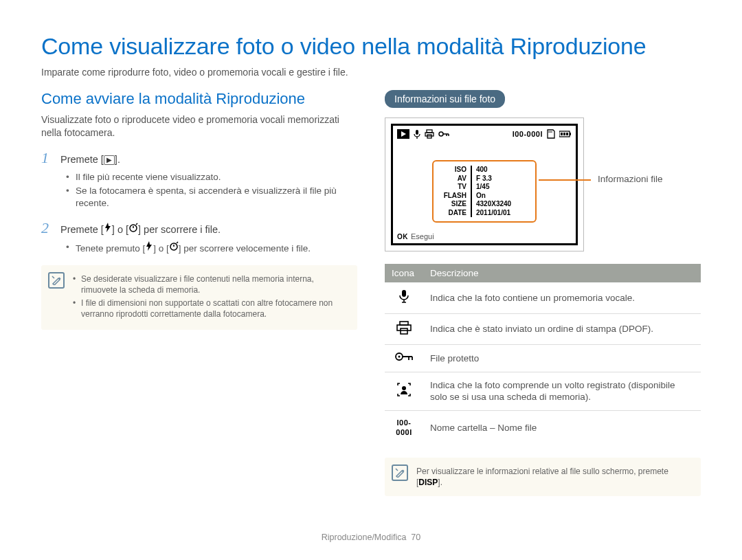  I want to click on icon-description-table: Icona Descrizione Indica che la foto con…, so click(543, 355).